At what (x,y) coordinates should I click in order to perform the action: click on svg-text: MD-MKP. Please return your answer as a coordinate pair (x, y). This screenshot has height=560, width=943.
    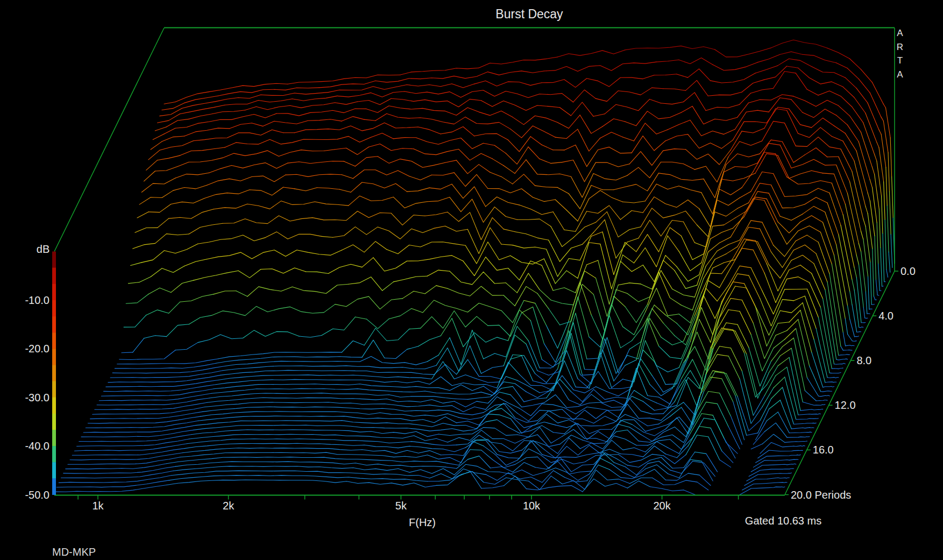
    Looking at the image, I should click on (74, 552).